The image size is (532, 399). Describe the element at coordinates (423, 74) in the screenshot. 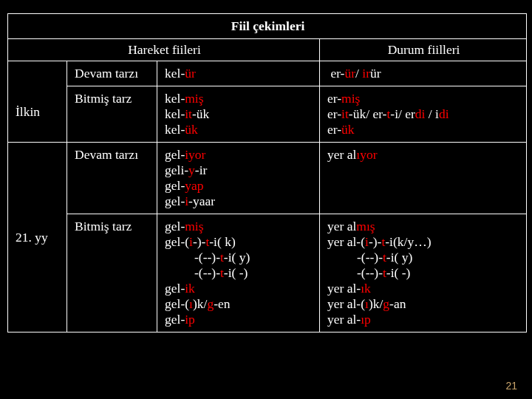

I see `cell-r0-durum: er-ür/ irür` at that location.